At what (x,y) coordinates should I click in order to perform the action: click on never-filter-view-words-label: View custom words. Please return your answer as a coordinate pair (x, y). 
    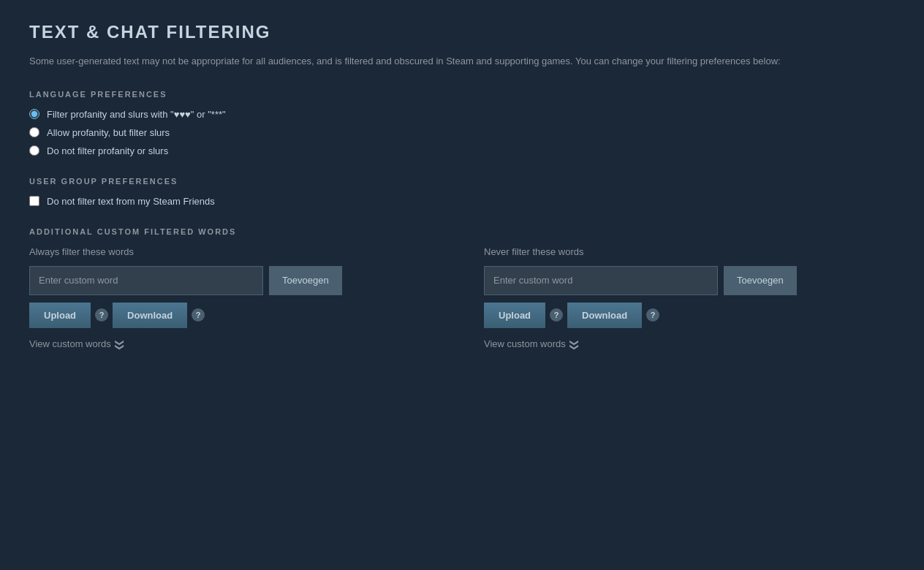
    Looking at the image, I should click on (525, 343).